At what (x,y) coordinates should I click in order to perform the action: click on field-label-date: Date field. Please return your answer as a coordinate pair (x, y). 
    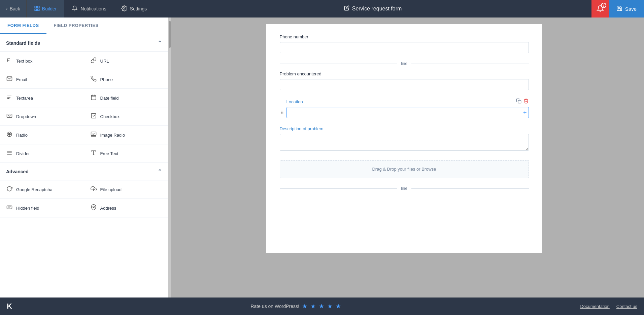
    Looking at the image, I should click on (110, 98).